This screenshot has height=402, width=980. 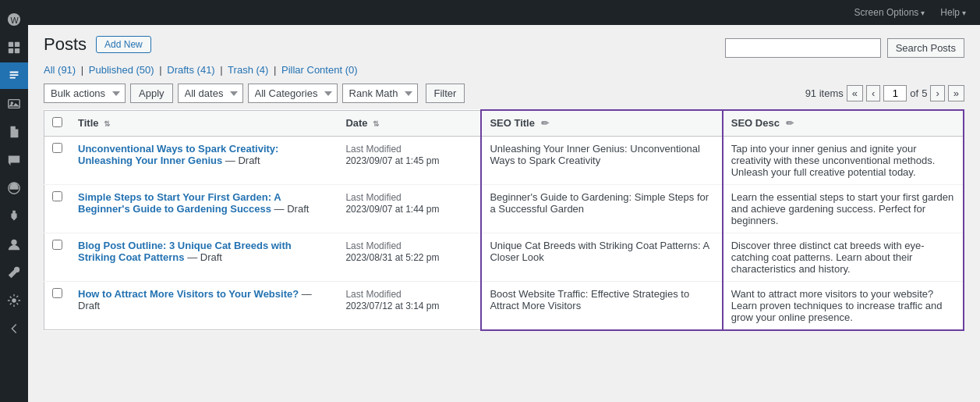 I want to click on seo-desc-label: SEO Desc, so click(x=755, y=123).